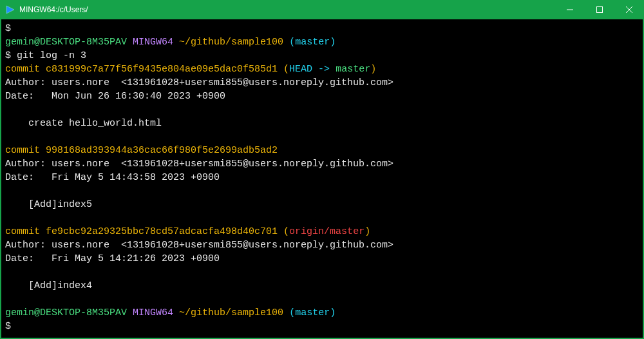 The height and width of the screenshot is (339, 644). I want to click on app-icon, so click(10, 10).